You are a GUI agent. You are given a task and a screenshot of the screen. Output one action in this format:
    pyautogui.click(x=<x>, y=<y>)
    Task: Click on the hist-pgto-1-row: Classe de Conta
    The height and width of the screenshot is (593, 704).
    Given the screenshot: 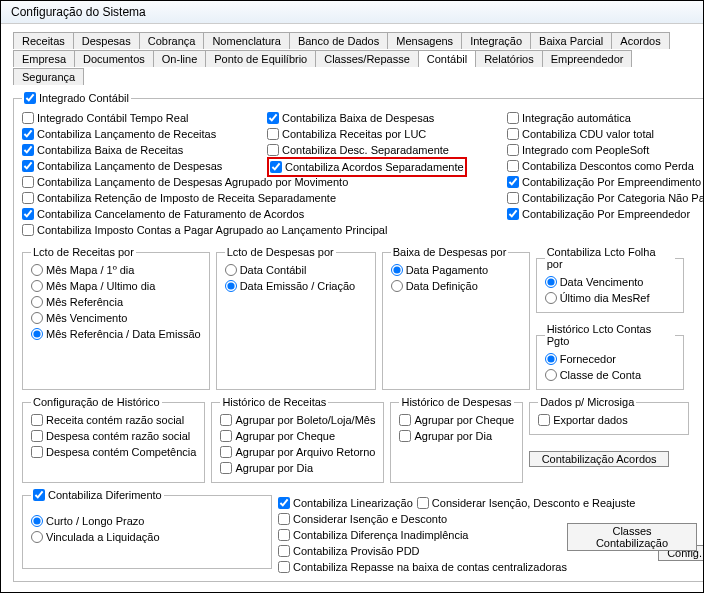 What is the action you would take?
    pyautogui.click(x=610, y=375)
    